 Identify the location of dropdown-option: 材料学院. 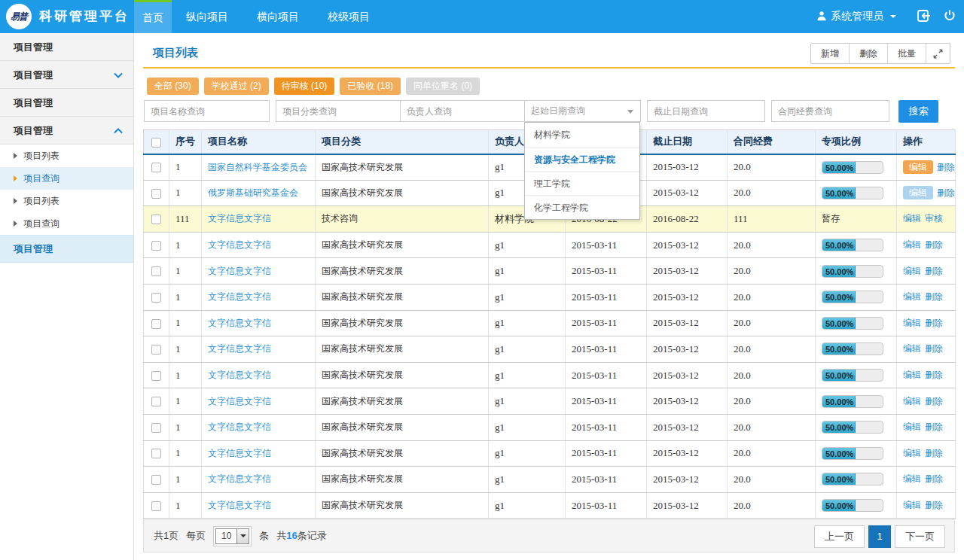
(582, 135).